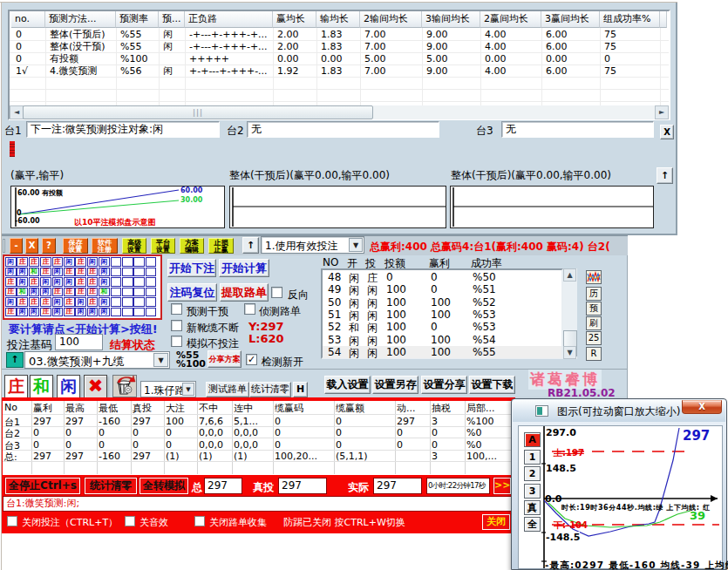 The height and width of the screenshot is (570, 728). I want to click on rounds-row: 53闲闲100100%54, so click(442, 340).